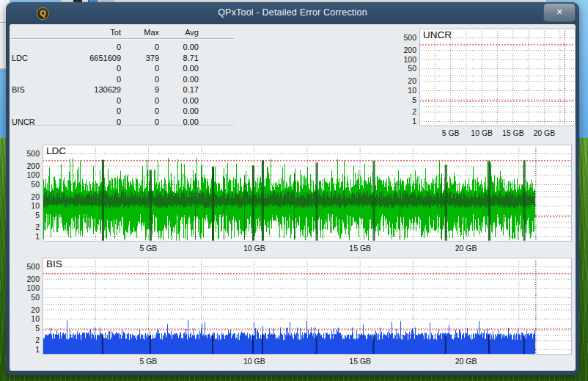 Image resolution: width=588 pixels, height=381 pixels. I want to click on table-row: LDC66516093798.71, so click(128, 59).